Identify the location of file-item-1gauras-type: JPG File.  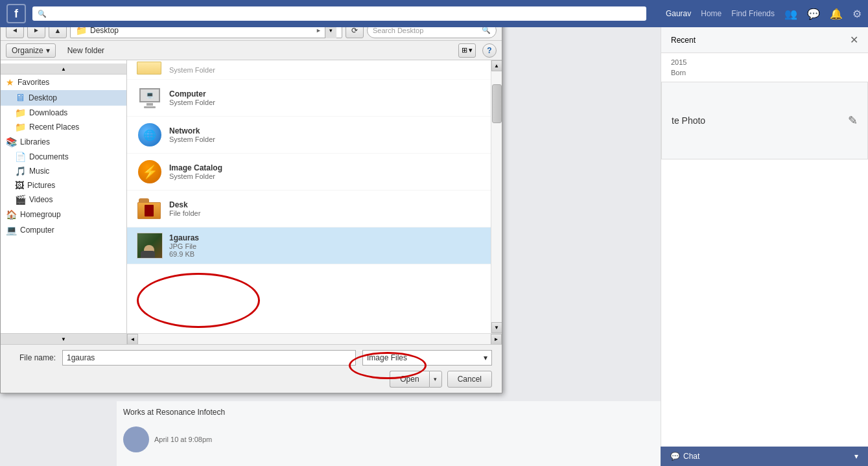
(325, 246).